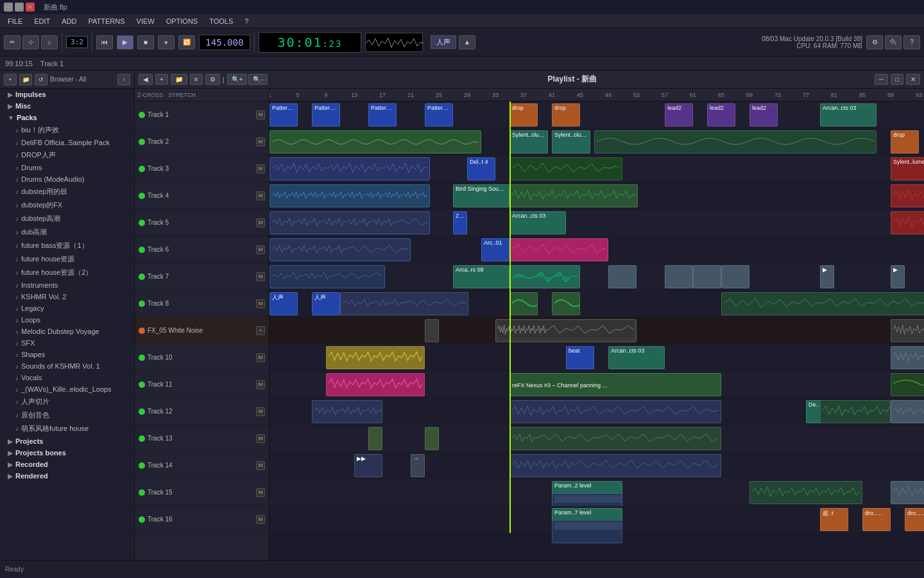 The image size is (924, 578). I want to click on sidebar-item-legacy: ♪ Legacy, so click(67, 308).